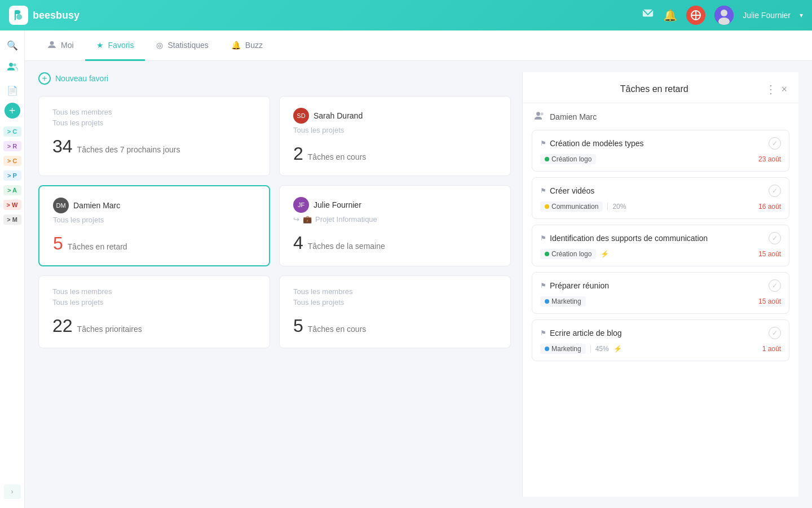 Image resolution: width=812 pixels, height=508 pixels. Describe the element at coordinates (657, 333) in the screenshot. I see `task5-name: Ecrire article de blog` at that location.